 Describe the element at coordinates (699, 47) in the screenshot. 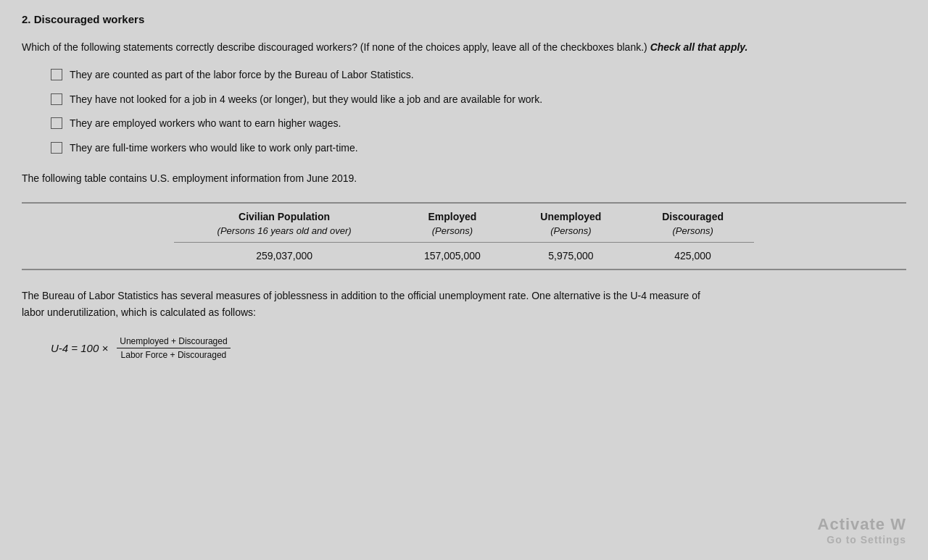

I see `question-emphasis: Check all that apply.` at that location.